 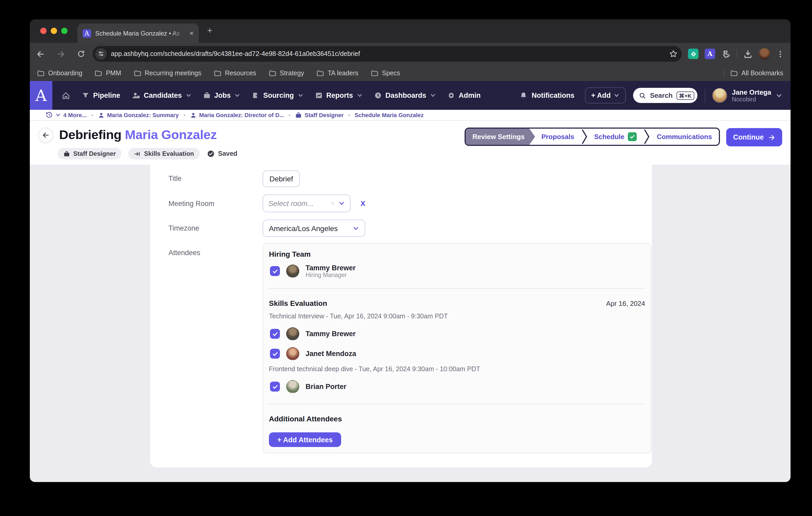 What do you see at coordinates (138, 115) in the screenshot?
I see `breadcrumb-item: Maria Gonzalez: Summary` at bounding box center [138, 115].